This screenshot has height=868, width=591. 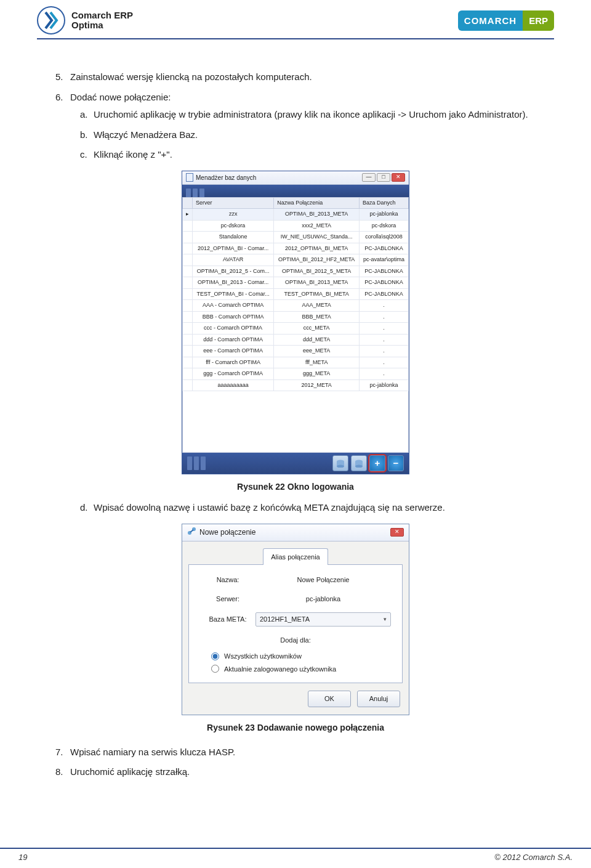 I want to click on table-row: ▸zzxOPTIMA_BI_2013_METApc-jablonka, so click(x=296, y=214).